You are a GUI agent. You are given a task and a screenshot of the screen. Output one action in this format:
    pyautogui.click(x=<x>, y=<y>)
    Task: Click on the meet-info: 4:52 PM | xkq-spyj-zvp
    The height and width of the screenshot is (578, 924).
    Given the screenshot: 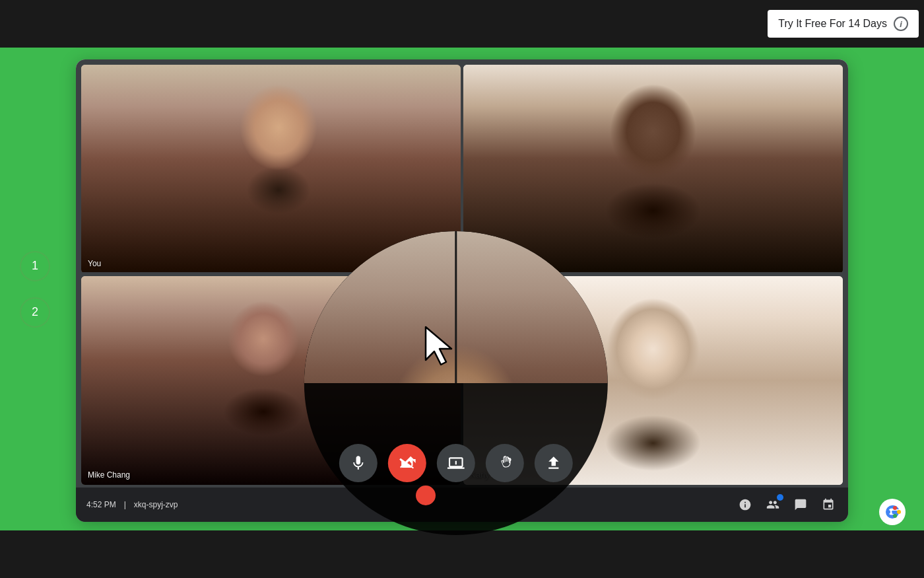 What is the action you would take?
    pyautogui.click(x=132, y=505)
    